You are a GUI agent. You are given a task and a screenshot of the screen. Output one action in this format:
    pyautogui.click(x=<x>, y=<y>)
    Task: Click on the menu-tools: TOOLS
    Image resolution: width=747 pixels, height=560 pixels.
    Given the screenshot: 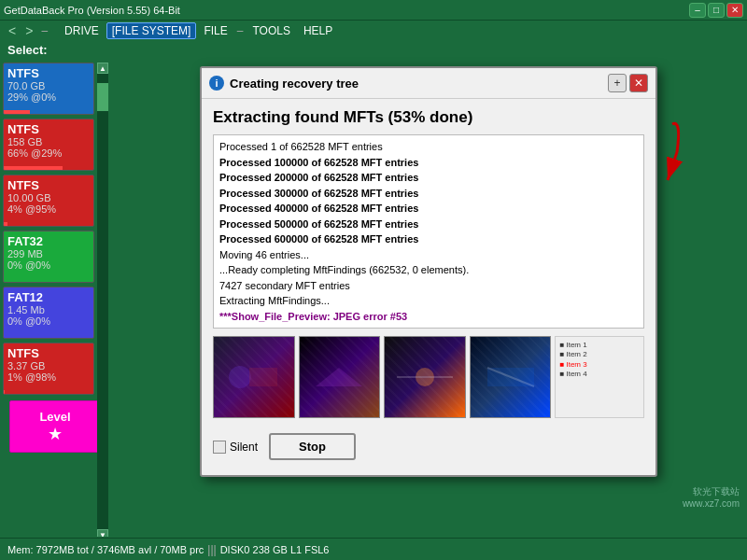 What is the action you would take?
    pyautogui.click(x=271, y=31)
    